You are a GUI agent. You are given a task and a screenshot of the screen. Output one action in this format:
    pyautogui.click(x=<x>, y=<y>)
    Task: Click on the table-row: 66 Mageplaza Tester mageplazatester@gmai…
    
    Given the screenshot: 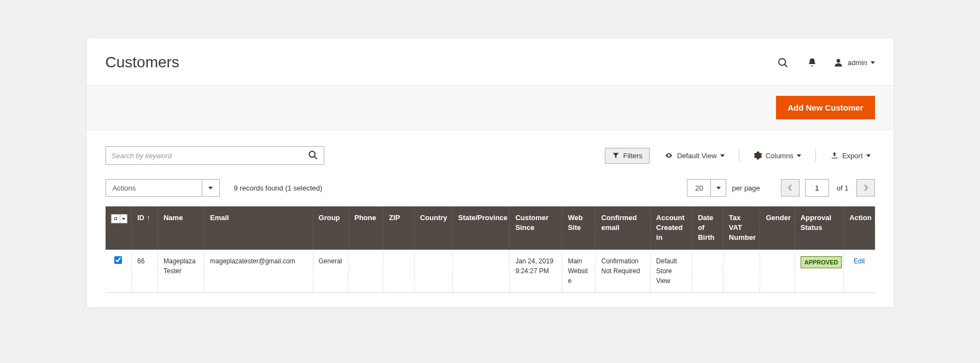 What is the action you would take?
    pyautogui.click(x=490, y=272)
    